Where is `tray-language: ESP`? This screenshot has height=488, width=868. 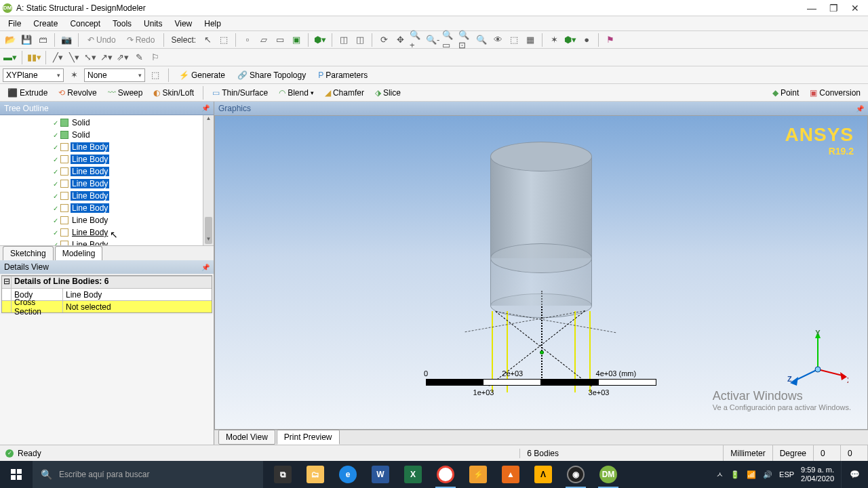
tray-language: ESP is located at coordinates (787, 474).